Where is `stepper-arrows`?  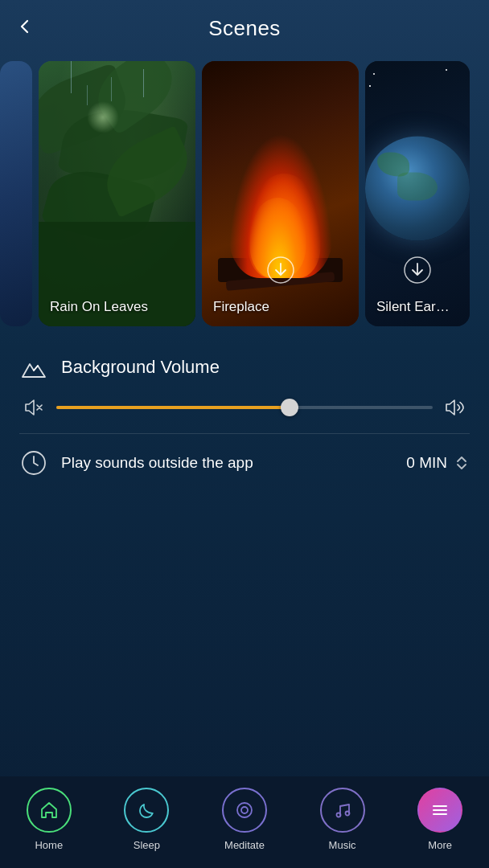
stepper-arrows is located at coordinates (462, 463).